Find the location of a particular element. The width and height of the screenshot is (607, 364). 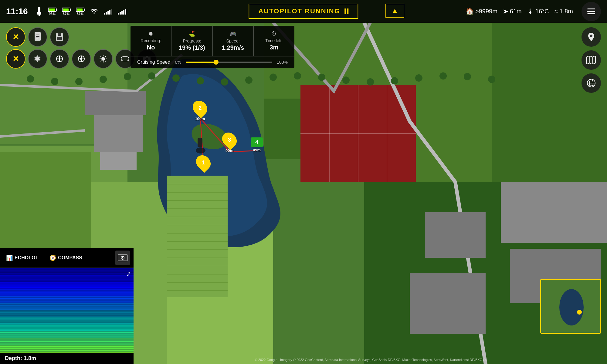

settings-button is located at coordinates (38, 59).